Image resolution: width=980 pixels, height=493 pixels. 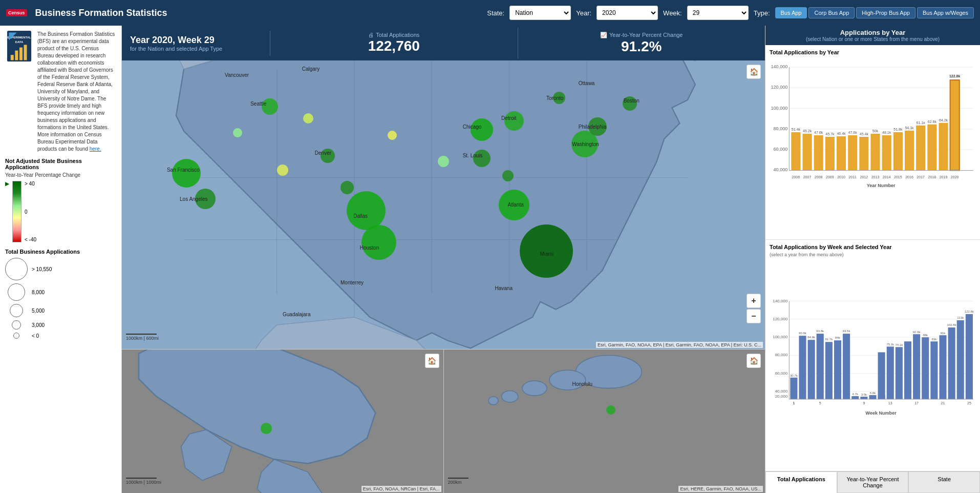 I want to click on svg-text: 17, so click(x=917, y=403).